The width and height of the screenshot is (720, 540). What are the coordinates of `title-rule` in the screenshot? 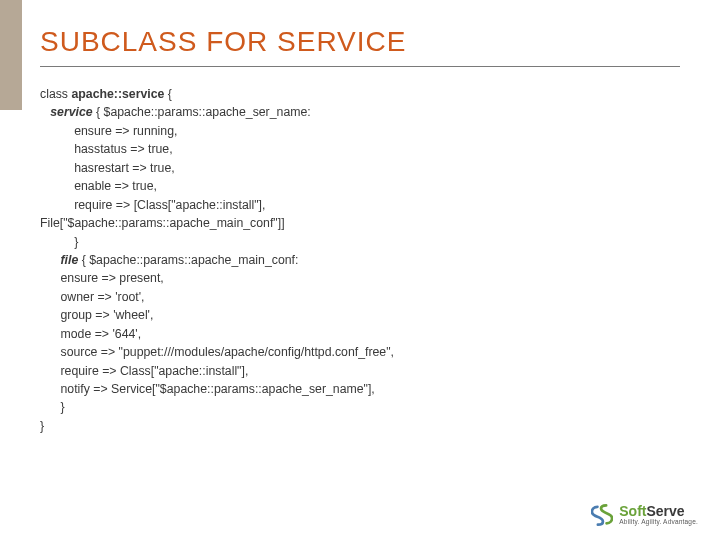 It's located at (360, 66).